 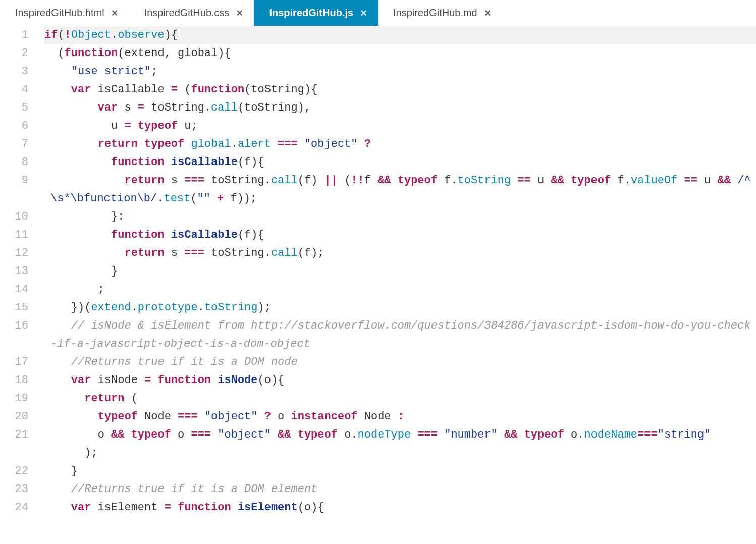 What do you see at coordinates (227, 53) in the screenshot?
I see `token: {` at bounding box center [227, 53].